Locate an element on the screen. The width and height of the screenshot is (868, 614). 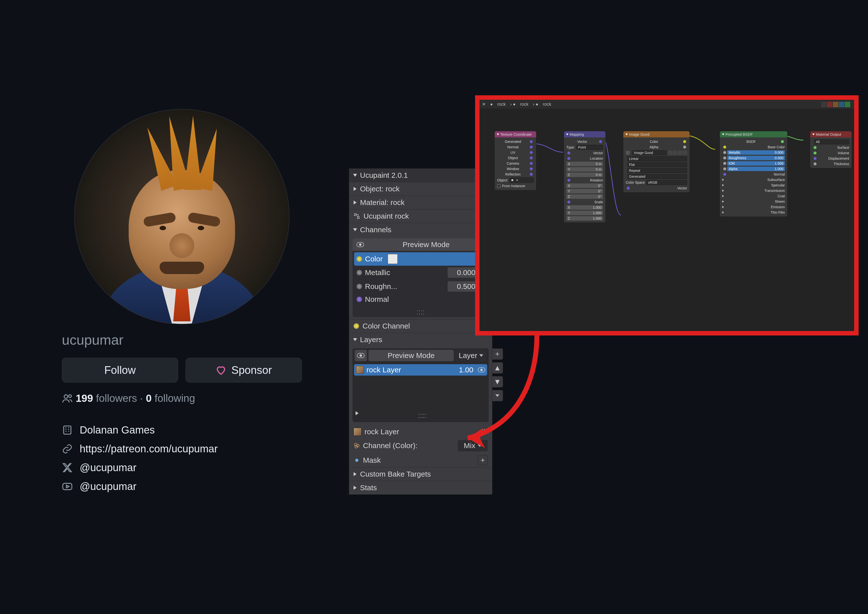
ucupaint-panel: Ucupaint 2.0.1 Object: rock Material: ro… is located at coordinates (420, 331).